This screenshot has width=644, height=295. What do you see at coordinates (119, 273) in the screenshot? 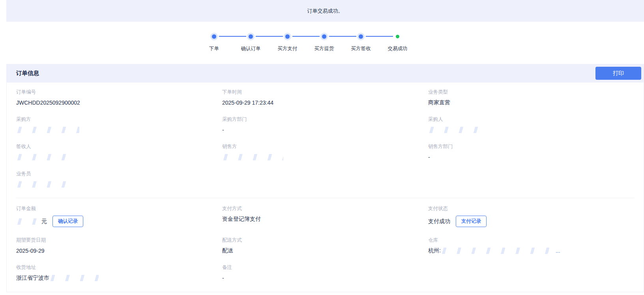
I see `field-address: 收货地址 浙江省宁波市` at bounding box center [119, 273].